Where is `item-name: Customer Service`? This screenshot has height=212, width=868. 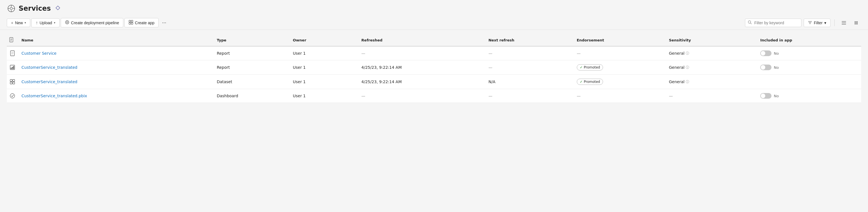 item-name: Customer Service is located at coordinates (116, 53).